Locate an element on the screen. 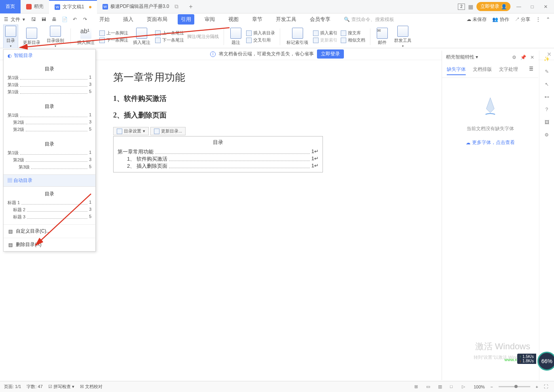 Image resolution: width=554 pixels, height=392 pixels. tab-document-1: W 文字文稿1 is located at coordinates (73, 7).